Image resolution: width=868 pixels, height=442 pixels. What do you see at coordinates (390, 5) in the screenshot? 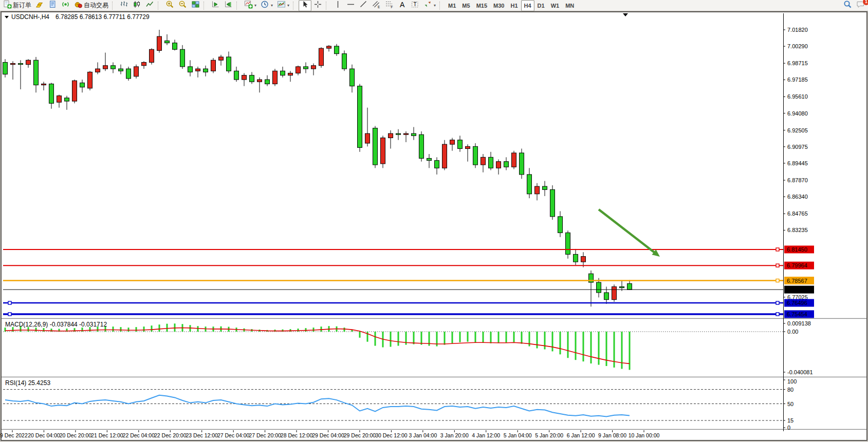
I see `fibonacci-icon: F` at bounding box center [390, 5].